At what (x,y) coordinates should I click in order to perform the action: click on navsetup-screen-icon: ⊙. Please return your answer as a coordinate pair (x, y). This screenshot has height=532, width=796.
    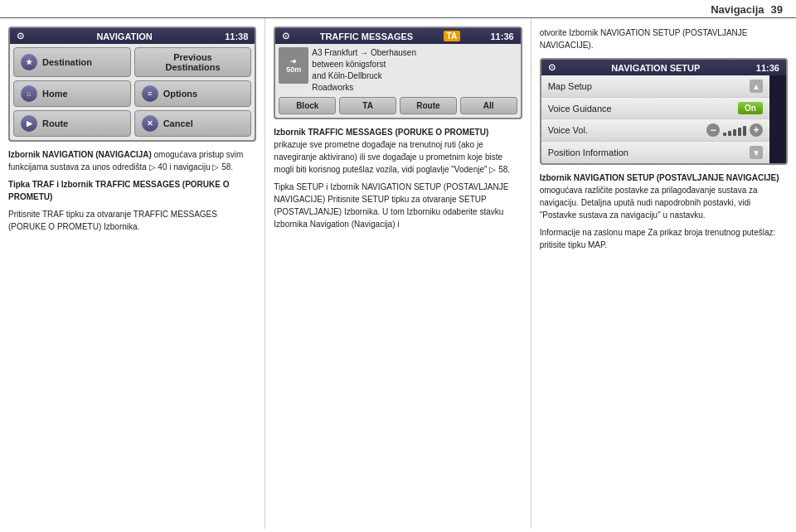
    Looking at the image, I should click on (552, 68).